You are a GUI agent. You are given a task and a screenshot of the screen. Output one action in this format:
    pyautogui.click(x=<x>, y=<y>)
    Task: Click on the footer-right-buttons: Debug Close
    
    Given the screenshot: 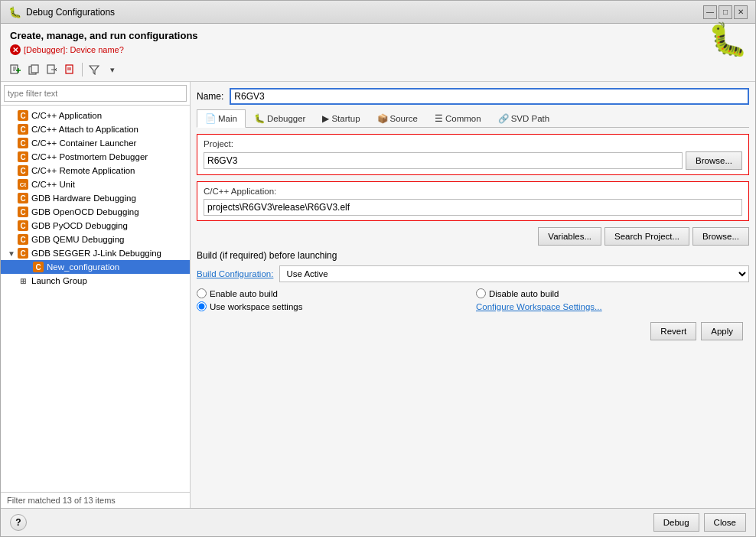 What is the action you would take?
    pyautogui.click(x=699, y=522)
    